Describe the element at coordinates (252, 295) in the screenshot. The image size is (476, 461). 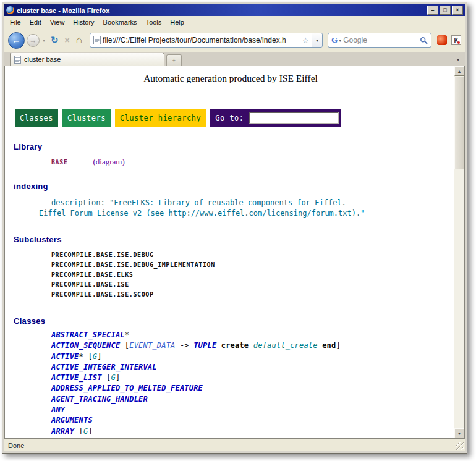
I see `subcluster-entry: PRECOMPILE.BASE.ISE.SCOOP` at that location.